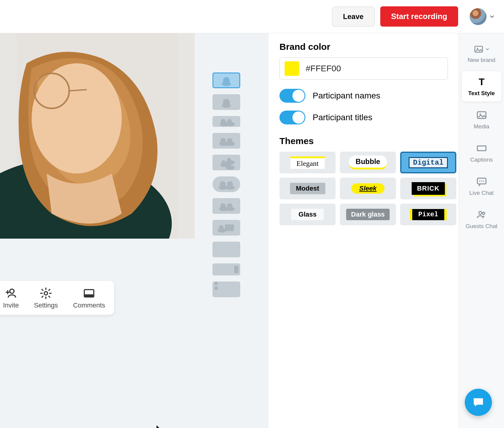 This screenshot has width=504, height=428. What do you see at coordinates (481, 93) in the screenshot?
I see `rail-text-style-label: Text Style` at bounding box center [481, 93].